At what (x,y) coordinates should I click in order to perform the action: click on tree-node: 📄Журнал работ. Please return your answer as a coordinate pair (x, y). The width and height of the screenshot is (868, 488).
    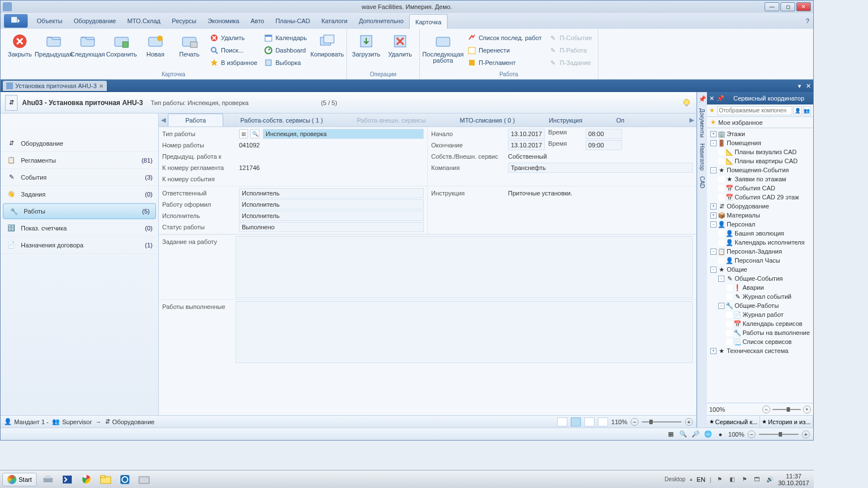
    Looking at the image, I should click on (760, 315).